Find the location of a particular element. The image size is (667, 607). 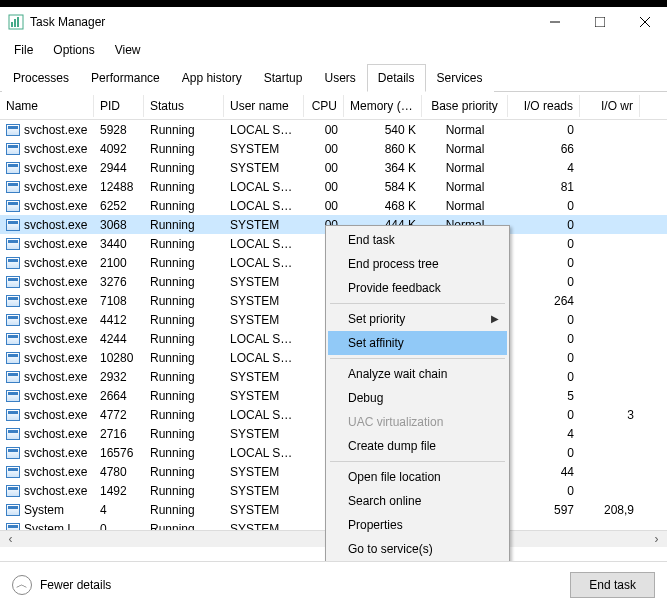

cell-pid: 4092 is located at coordinates (119, 149).